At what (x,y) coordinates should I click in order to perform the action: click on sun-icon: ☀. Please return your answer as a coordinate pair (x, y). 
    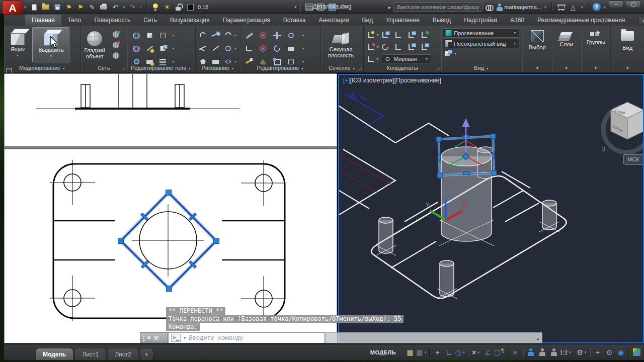
    Looking at the image, I should click on (167, 7).